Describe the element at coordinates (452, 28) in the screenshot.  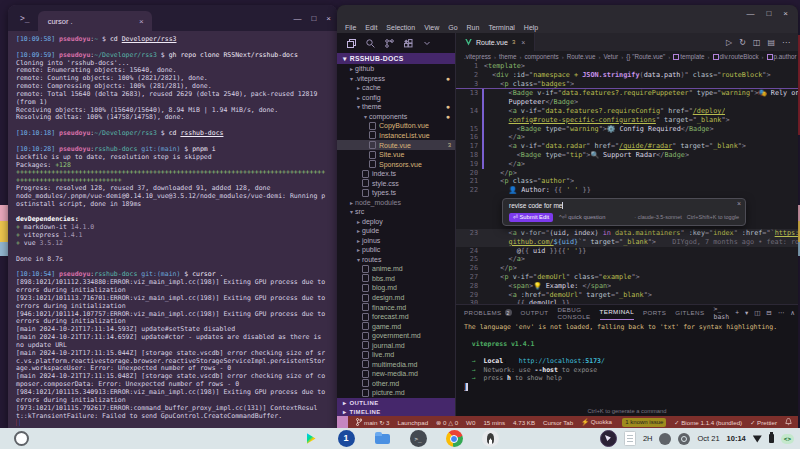
I see `menu-item-go: Go` at that location.